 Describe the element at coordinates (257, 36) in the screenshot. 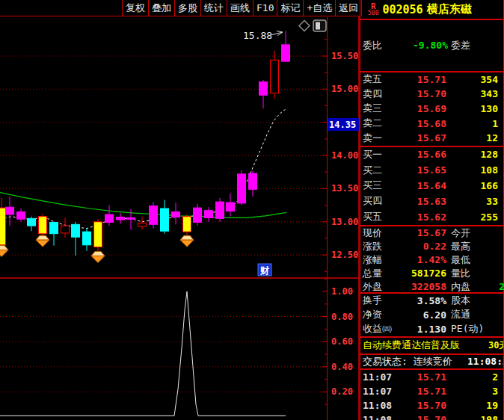

I see `high-price-annotation: 15.88` at that location.